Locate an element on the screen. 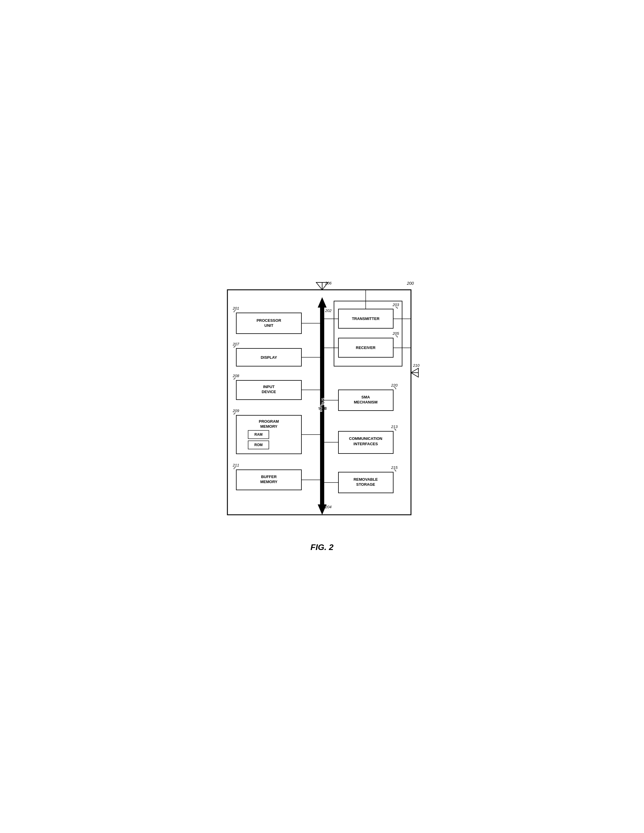 The height and width of the screenshot is (833, 644). svg-text: PROCESSOR is located at coordinates (269, 320).